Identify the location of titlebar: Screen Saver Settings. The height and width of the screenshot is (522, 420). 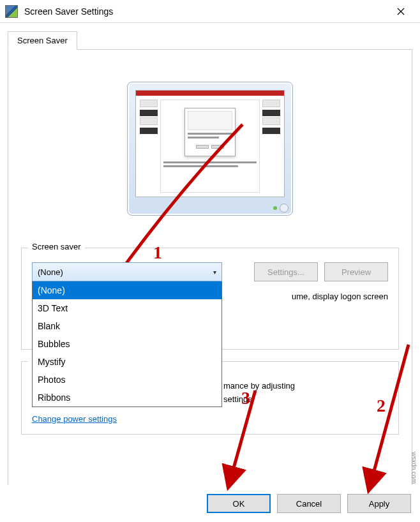
(210, 11).